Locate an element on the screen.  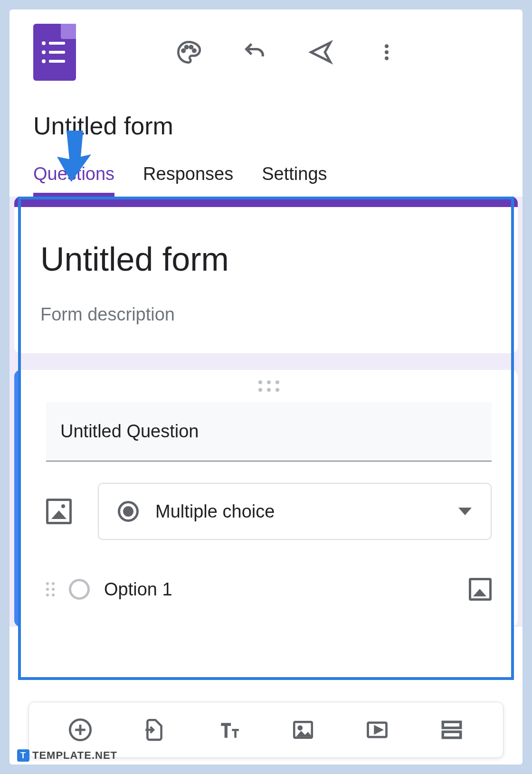
add-question-icon is located at coordinates (80, 730).